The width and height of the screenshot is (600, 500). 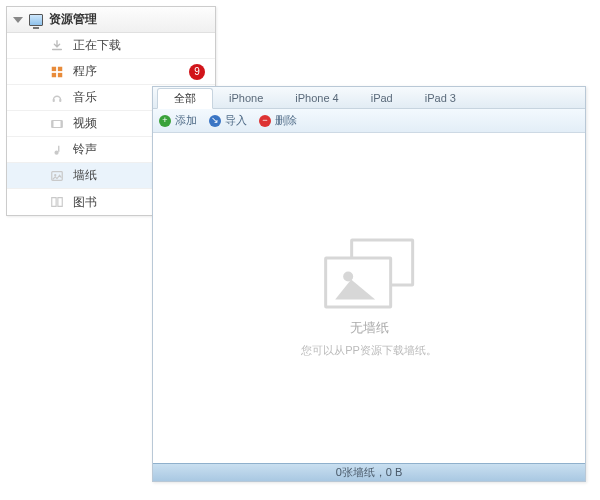 I want to click on empty-state: 无墙纸 您可以从PP资源下载墙纸。, so click(x=369, y=298).